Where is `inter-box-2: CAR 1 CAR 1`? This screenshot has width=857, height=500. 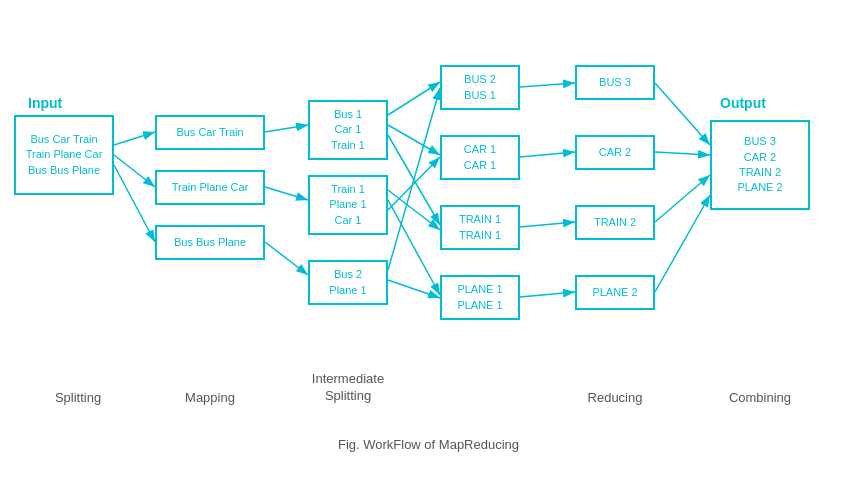 inter-box-2: CAR 1 CAR 1 is located at coordinates (480, 158).